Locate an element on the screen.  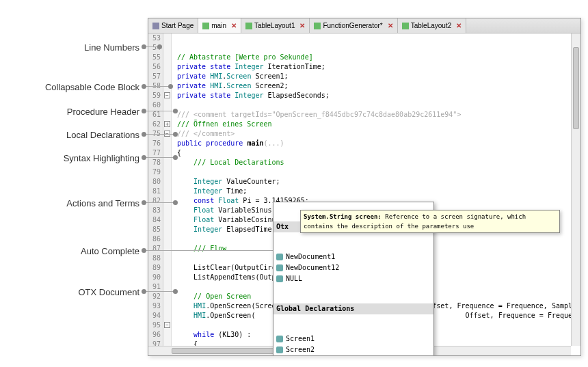
vertical-scrollbar is located at coordinates (576, 190).